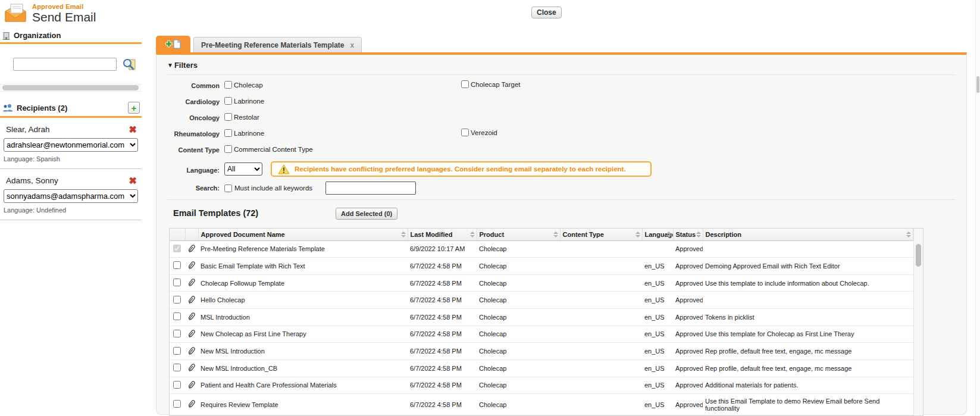  What do you see at coordinates (173, 44) in the screenshot?
I see `new-template-tab` at bounding box center [173, 44].